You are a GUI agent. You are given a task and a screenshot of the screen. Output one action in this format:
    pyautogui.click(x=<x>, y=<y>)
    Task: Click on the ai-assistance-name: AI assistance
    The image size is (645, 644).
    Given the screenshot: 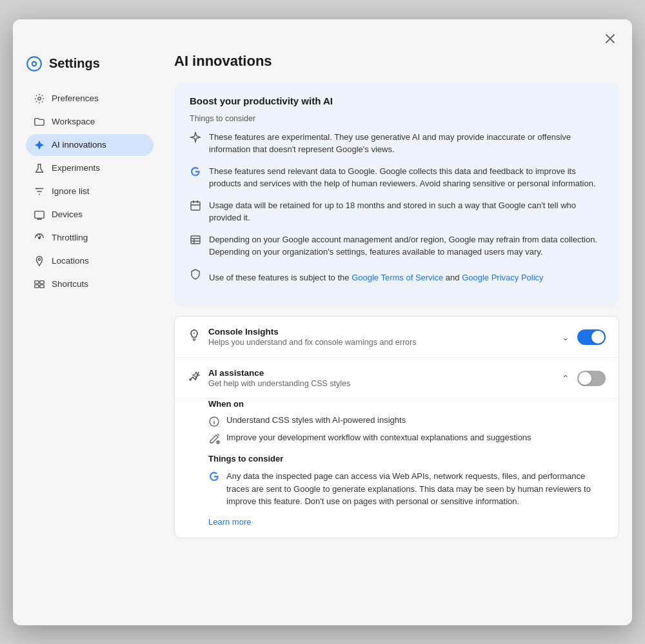 What is the action you would take?
    pyautogui.click(x=385, y=373)
    